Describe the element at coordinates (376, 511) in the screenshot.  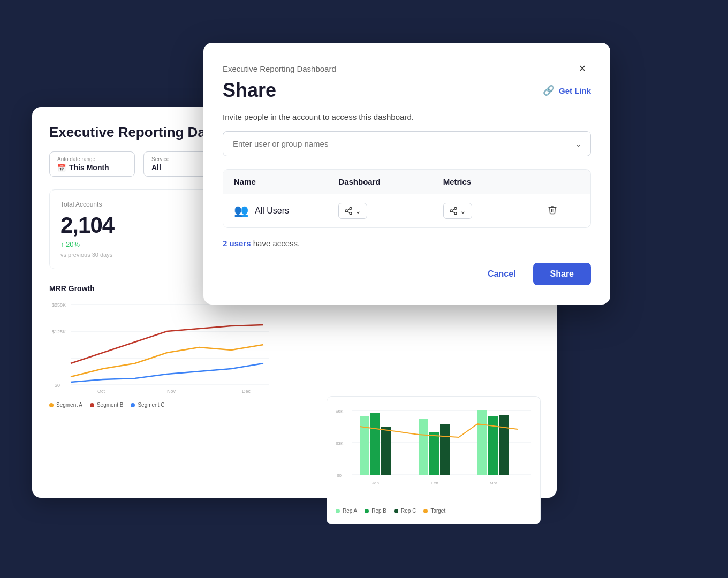
I see `legend-rep-b: Rep B` at that location.